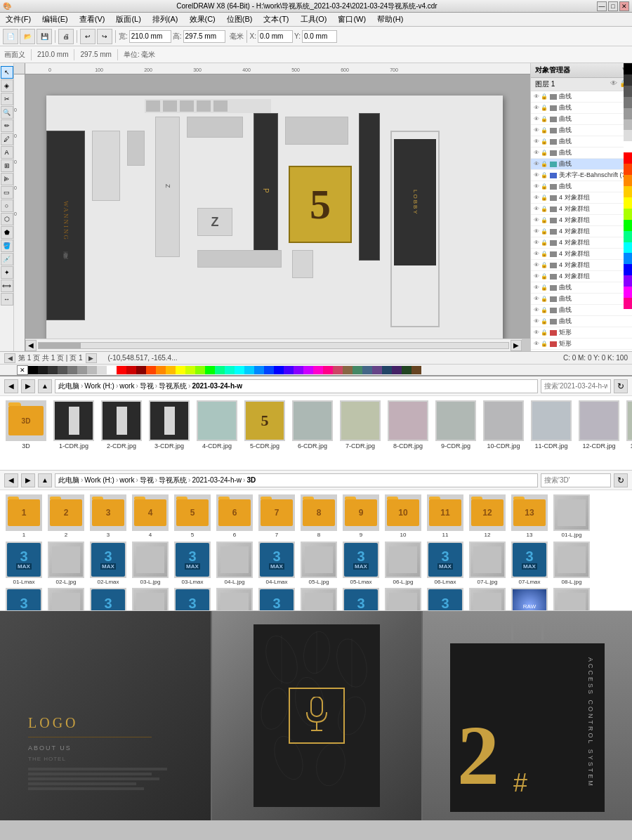 This screenshot has height=840, width=632. What do you see at coordinates (24, 517) in the screenshot?
I see `file-thumb-folder: 1 1` at bounding box center [24, 517].